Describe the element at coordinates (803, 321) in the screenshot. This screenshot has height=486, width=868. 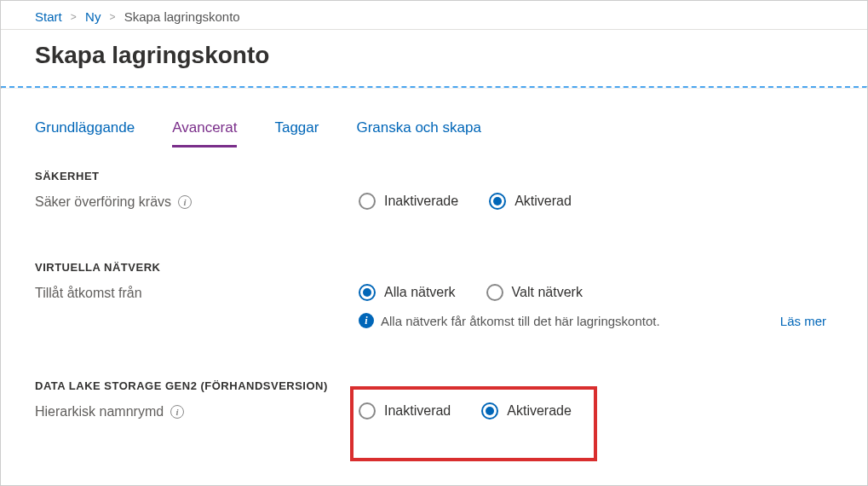
I see `learn-more-link: Läs mer` at that location.